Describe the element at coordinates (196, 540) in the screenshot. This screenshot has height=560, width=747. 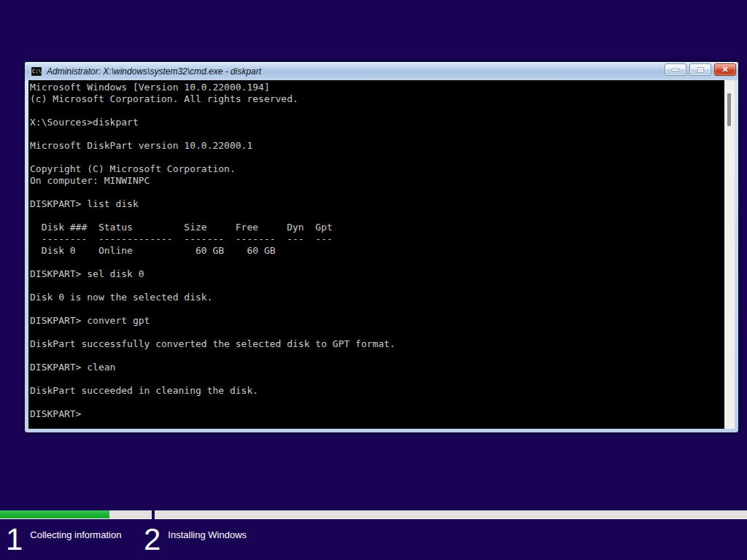
I see `setup-step-installing-windows: 2 Installing Windows` at that location.